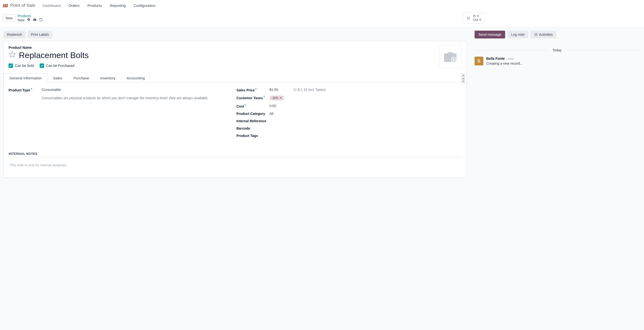 The image size is (644, 330). Describe the element at coordinates (463, 78) in the screenshot. I see `spinner-mid-icon: ▬` at that location.